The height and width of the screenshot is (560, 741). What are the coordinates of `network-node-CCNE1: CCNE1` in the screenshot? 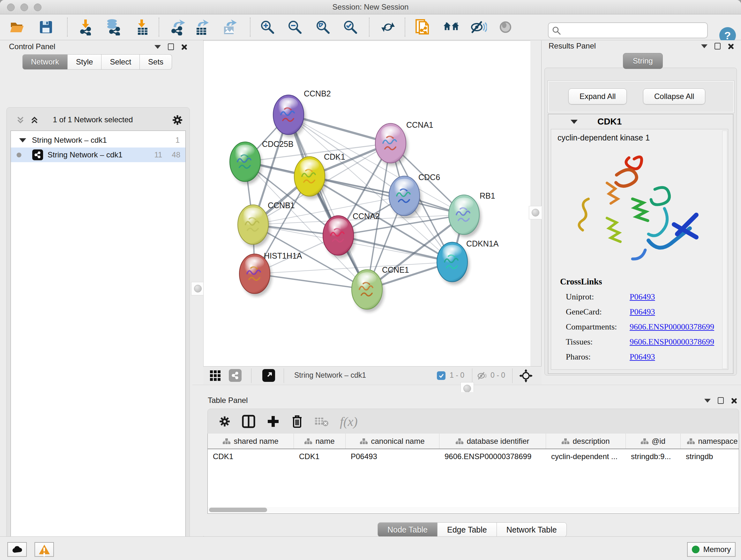 It's located at (381, 289).